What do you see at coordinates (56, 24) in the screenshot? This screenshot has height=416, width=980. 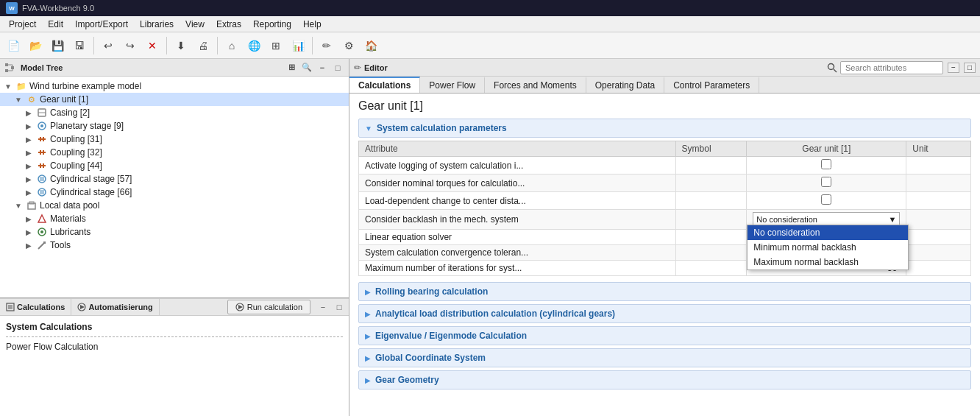 I see `menu-edit: Edit` at bounding box center [56, 24].